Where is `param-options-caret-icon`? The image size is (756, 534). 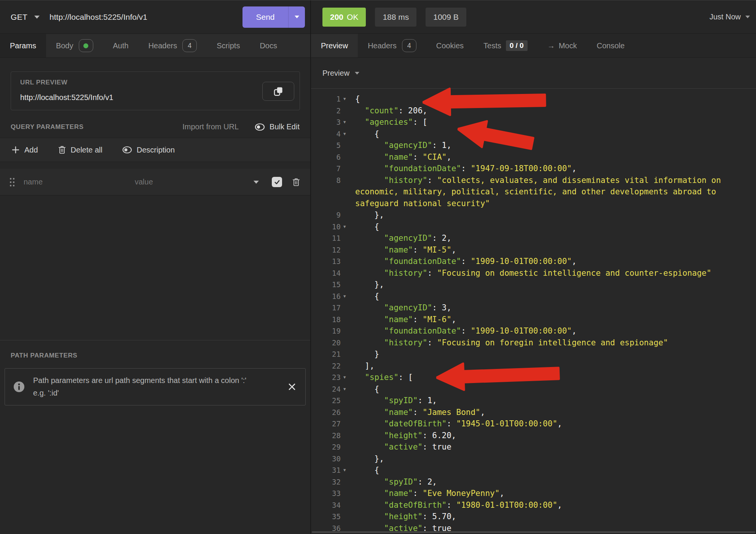 param-options-caret-icon is located at coordinates (256, 182).